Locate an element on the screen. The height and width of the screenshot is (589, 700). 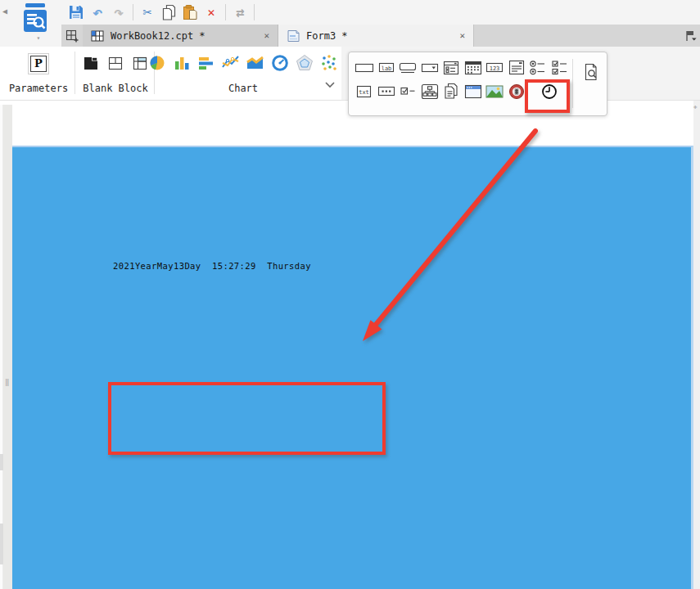
multifile-icon is located at coordinates (451, 92).